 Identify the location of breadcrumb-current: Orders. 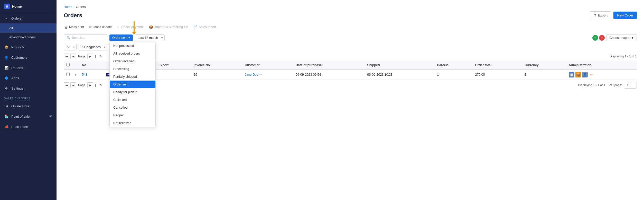
(81, 7).